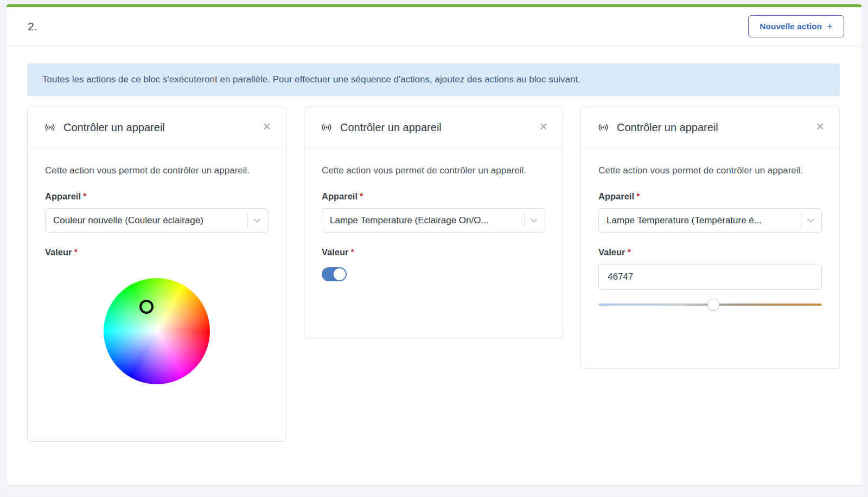 Image resolution: width=868 pixels, height=497 pixels. What do you see at coordinates (149, 221) in the screenshot?
I see `device-select-value: Couleur nouvelle (Couleur éclairage)` at bounding box center [149, 221].